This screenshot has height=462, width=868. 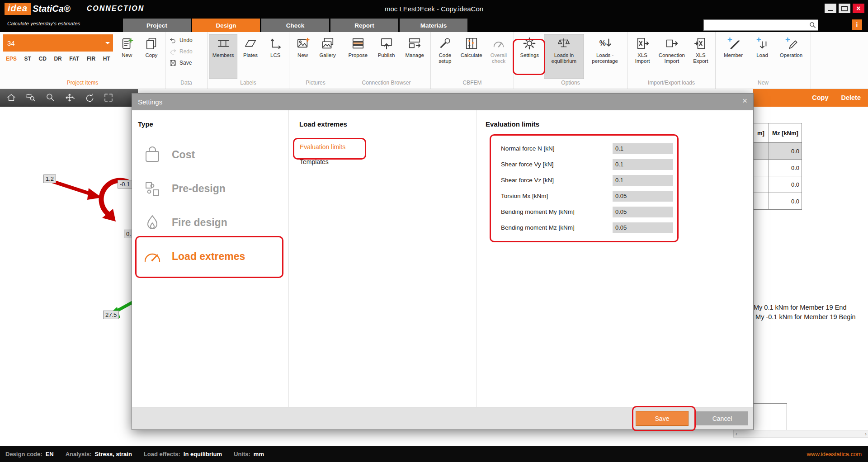 I want to click on filter-fat: FAT, so click(x=74, y=59).